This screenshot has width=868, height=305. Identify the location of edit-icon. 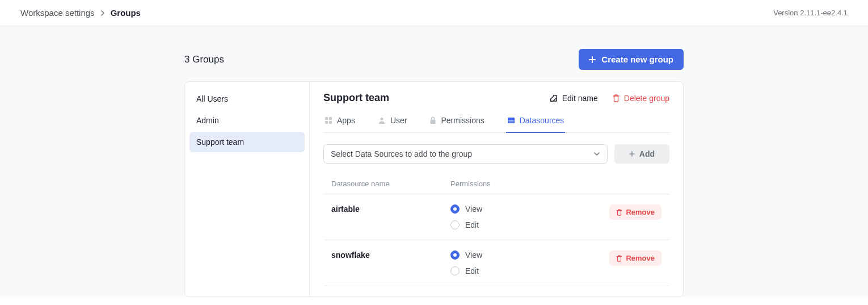
(554, 98).